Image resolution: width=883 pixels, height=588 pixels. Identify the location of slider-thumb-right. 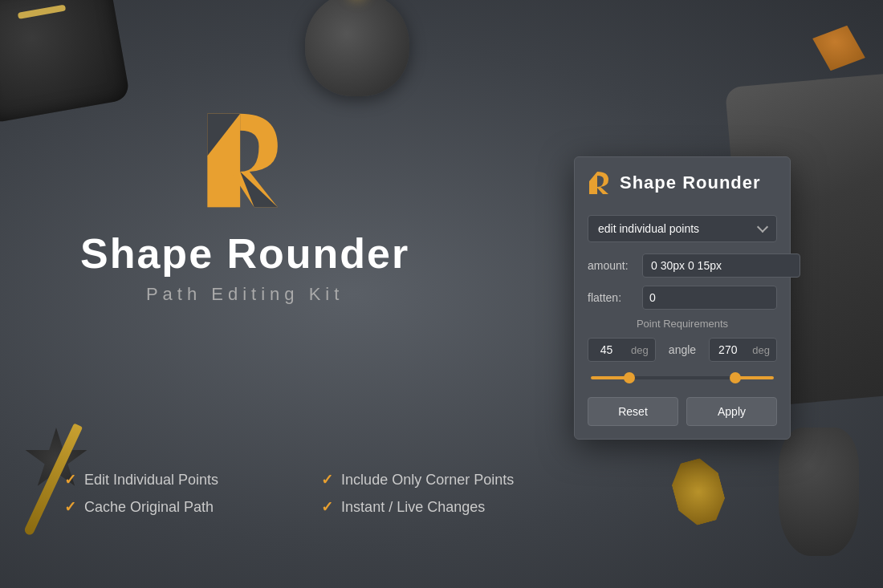
(735, 378).